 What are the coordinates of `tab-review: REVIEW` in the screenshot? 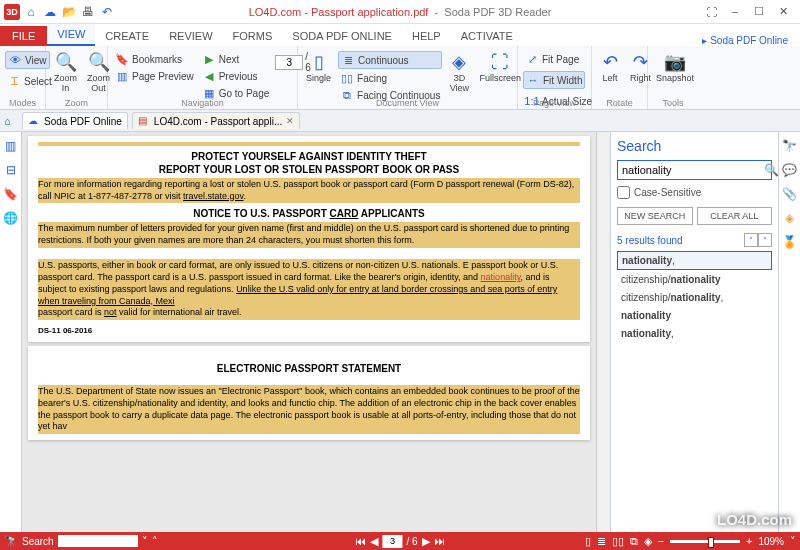 It's located at (190, 36).